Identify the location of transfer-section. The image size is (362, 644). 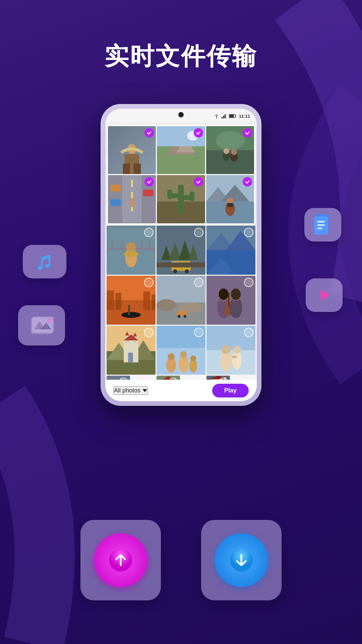
(181, 560).